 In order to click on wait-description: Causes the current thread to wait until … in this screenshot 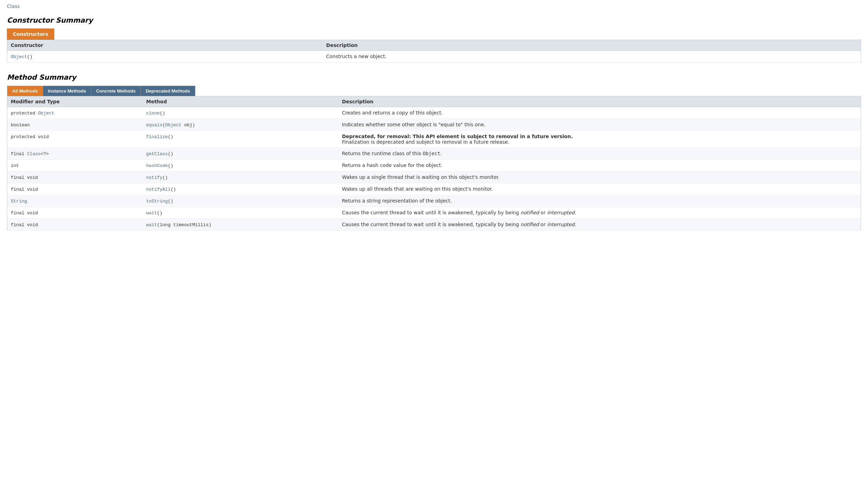, I will do `click(600, 213)`.